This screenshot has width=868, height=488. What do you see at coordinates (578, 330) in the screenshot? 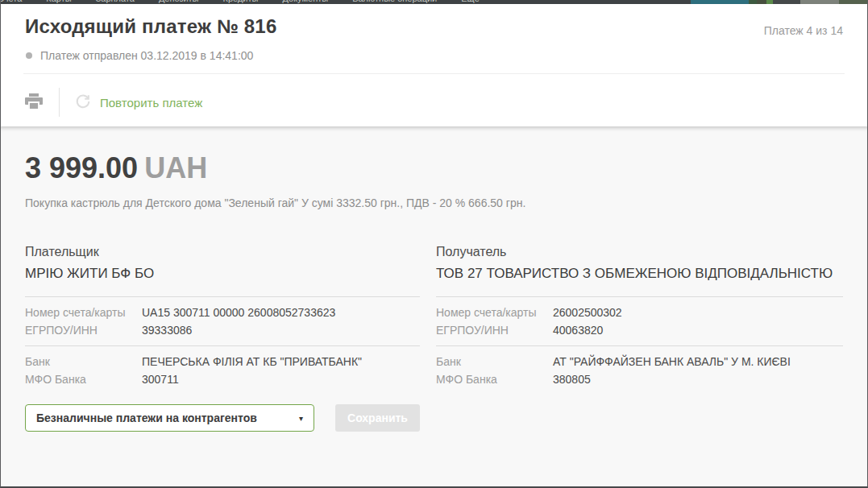
I see `row-value: 40063820` at bounding box center [578, 330].